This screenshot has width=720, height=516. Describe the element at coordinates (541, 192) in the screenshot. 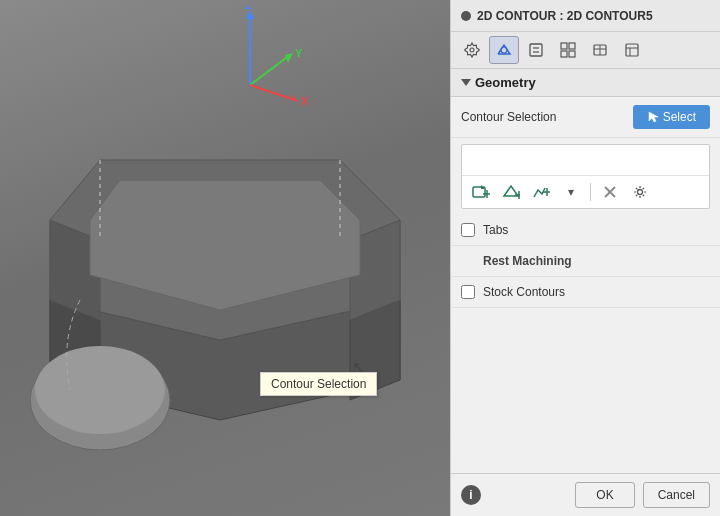

I see `add-sketch-btn` at that location.